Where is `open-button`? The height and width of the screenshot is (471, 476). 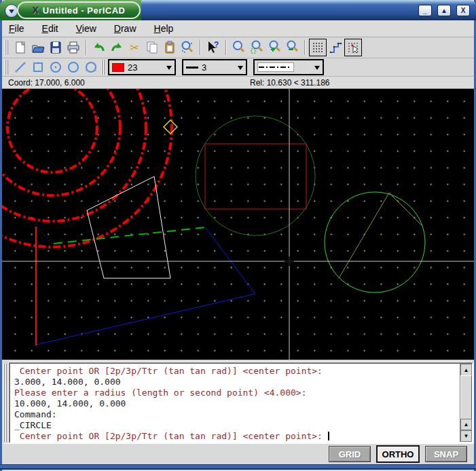
open-button is located at coordinates (38, 48).